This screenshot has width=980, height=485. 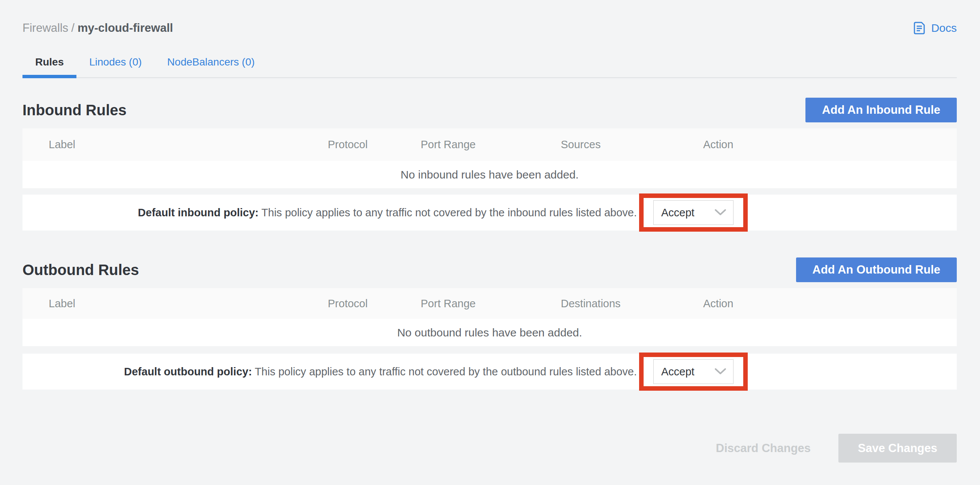 What do you see at coordinates (490, 317) in the screenshot?
I see `outbound-rules-table: Label Protocol Port Range Destinations A…` at bounding box center [490, 317].